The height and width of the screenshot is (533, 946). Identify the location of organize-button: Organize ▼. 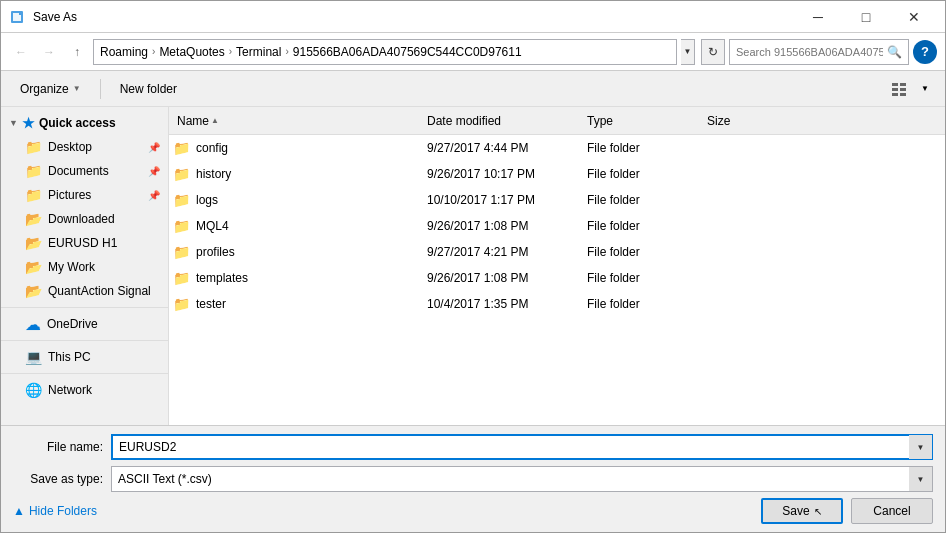
(50, 89).